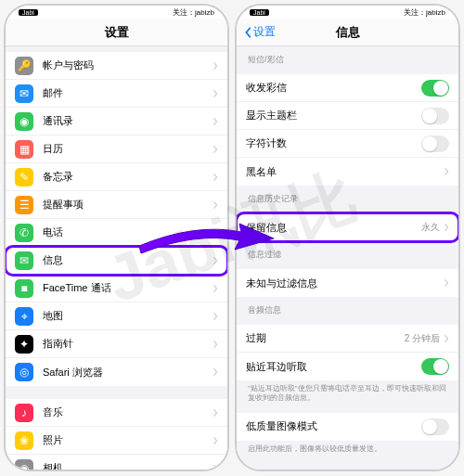 This screenshot has height=476, width=464. I want to click on settings-row: 🔑帐户与密码, so click(117, 66).